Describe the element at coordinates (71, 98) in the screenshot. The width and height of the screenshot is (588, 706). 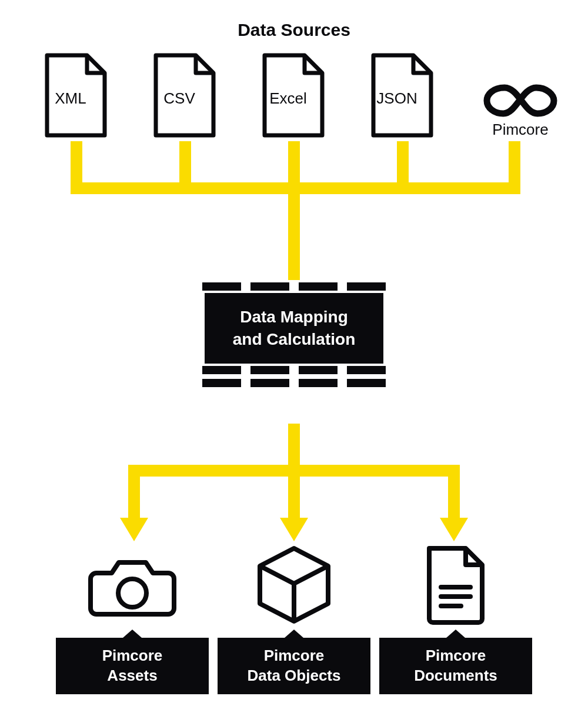
I see `file-label: XML` at that location.